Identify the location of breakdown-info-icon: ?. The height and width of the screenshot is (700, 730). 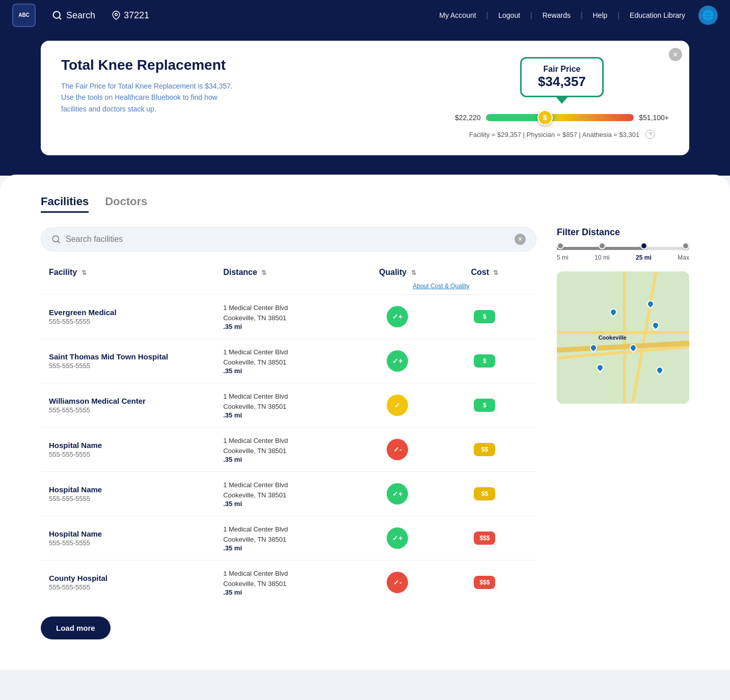
(650, 134).